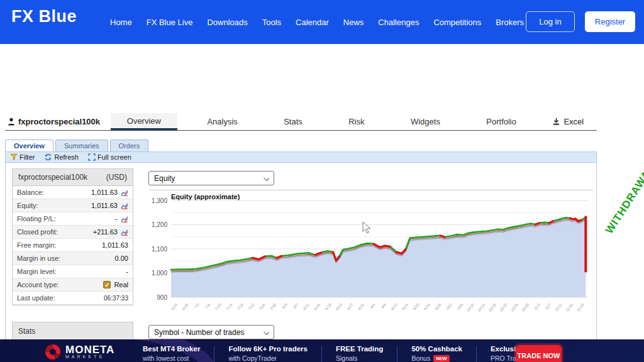 This screenshot has height=362, width=644. Describe the element at coordinates (127, 272) in the screenshot. I see `row-value: -` at that location.